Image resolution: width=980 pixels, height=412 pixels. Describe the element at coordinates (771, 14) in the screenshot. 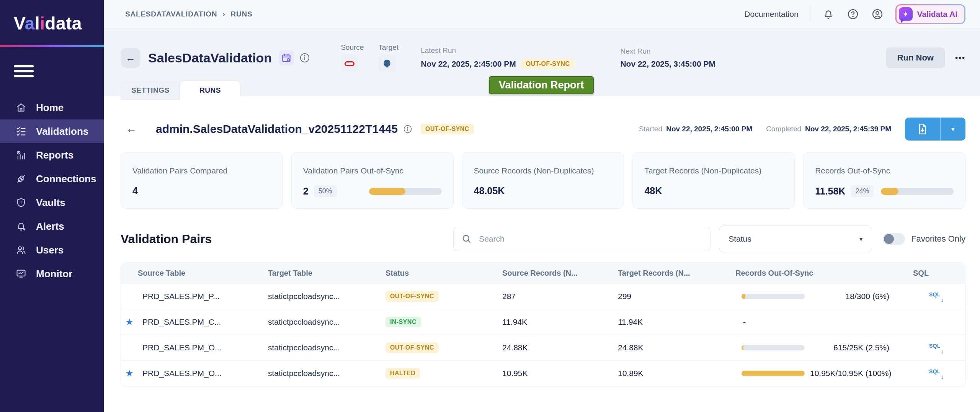

I see `documentation-link: Documentation` at that location.